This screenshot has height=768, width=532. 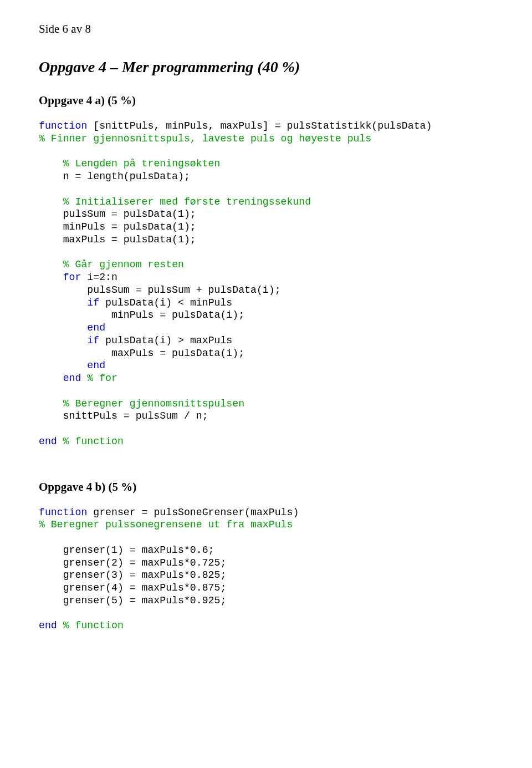 What do you see at coordinates (117, 214) in the screenshot?
I see `code-text: pulsSum = pulsData(1);` at bounding box center [117, 214].